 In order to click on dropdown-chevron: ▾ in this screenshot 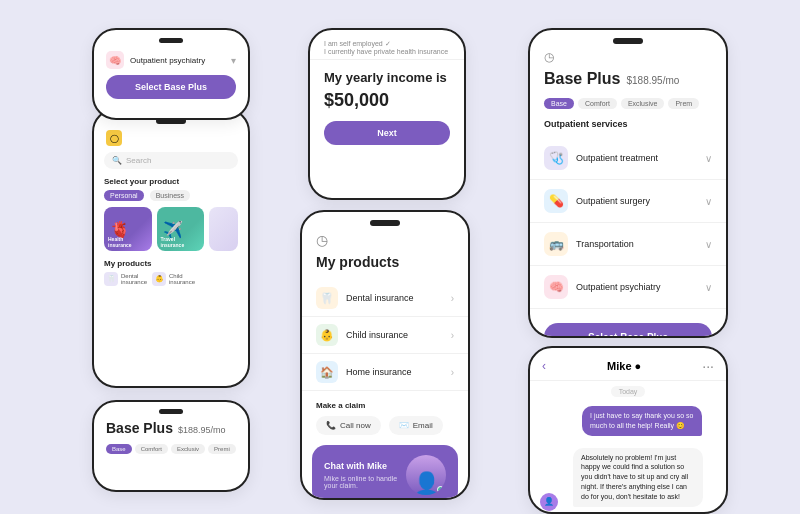, I will do `click(234, 60)`.